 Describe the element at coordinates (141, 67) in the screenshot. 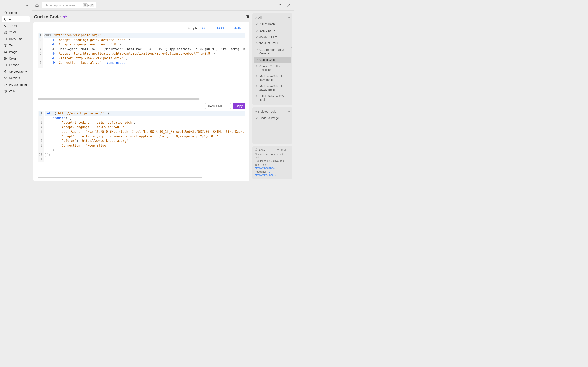

I see `input-editor: 1234567 curl 'http://en.wikipedia.org/' …` at that location.